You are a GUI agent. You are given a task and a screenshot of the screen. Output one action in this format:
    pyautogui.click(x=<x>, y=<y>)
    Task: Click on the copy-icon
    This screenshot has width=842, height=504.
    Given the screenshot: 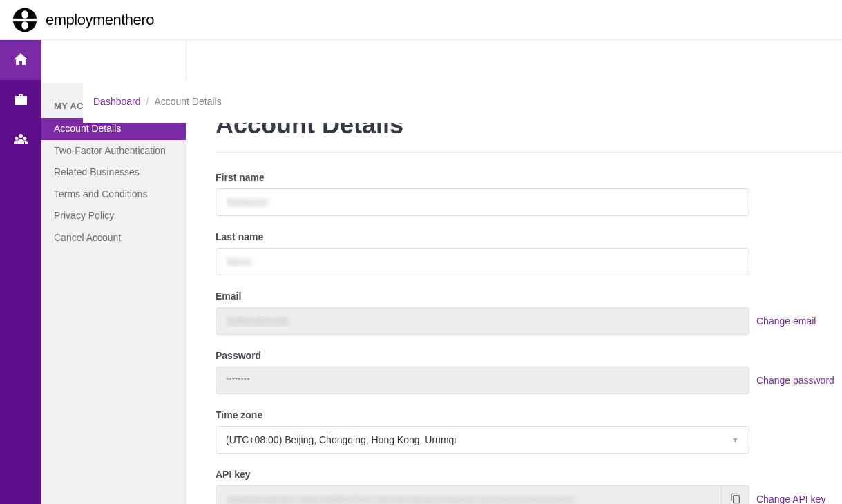 What is the action you would take?
    pyautogui.click(x=736, y=498)
    